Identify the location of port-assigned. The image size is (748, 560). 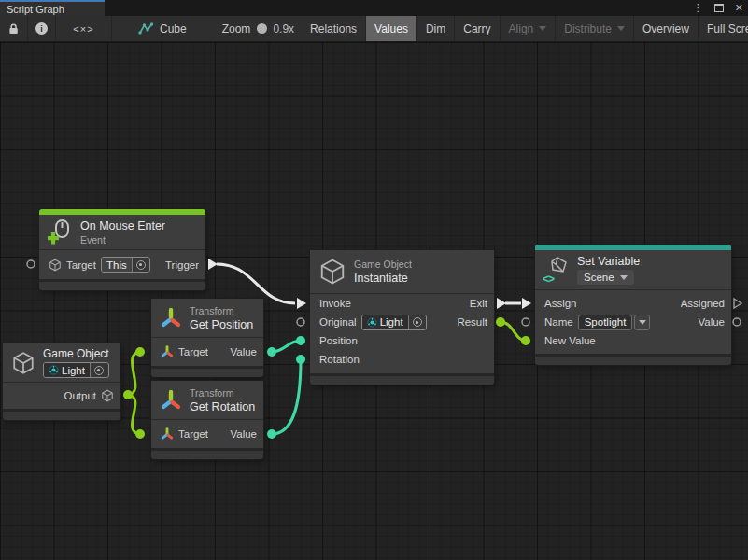
(738, 303).